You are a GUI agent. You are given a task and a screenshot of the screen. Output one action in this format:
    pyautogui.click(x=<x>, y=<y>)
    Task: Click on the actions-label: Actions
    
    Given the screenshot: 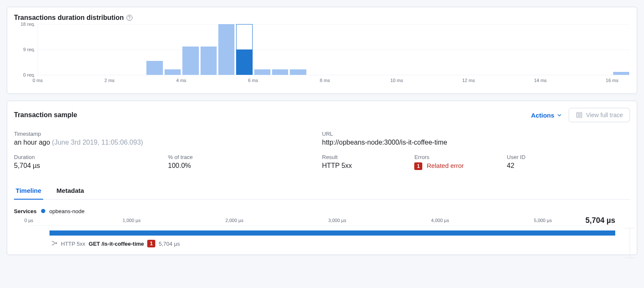 What is the action you would take?
    pyautogui.click(x=542, y=115)
    